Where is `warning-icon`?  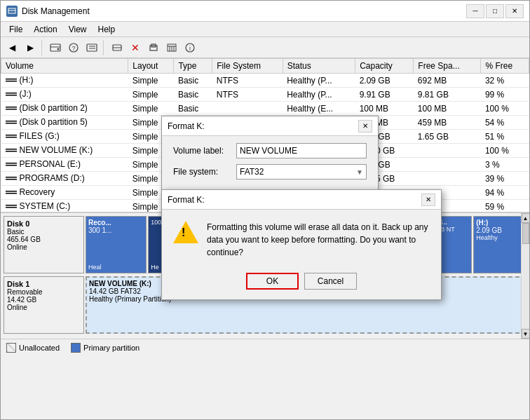
warning-icon is located at coordinates (186, 233).